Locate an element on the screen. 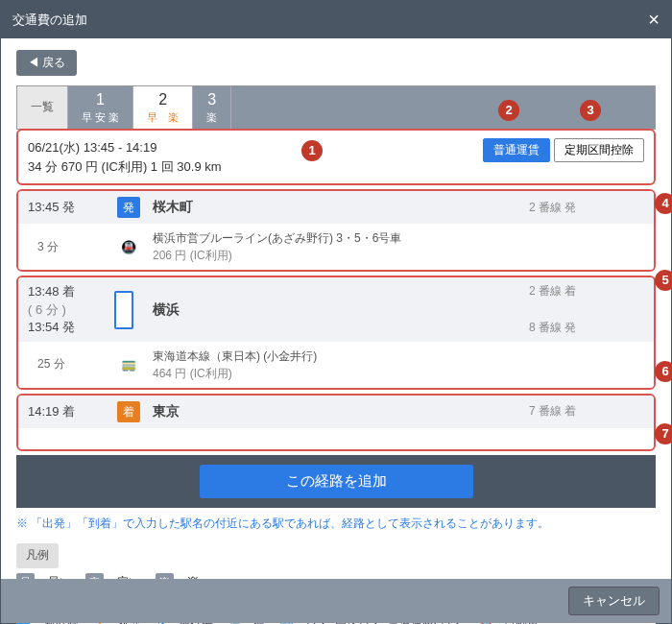 This screenshot has width=672, height=624. dialog-title: 交通費の追加 is located at coordinates (50, 20).